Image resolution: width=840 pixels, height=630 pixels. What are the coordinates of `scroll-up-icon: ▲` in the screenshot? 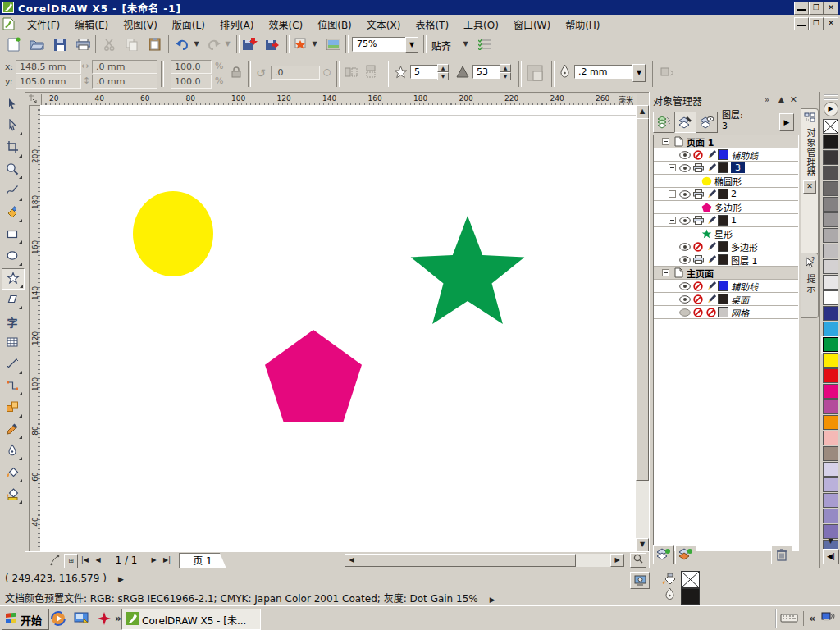 It's located at (642, 112).